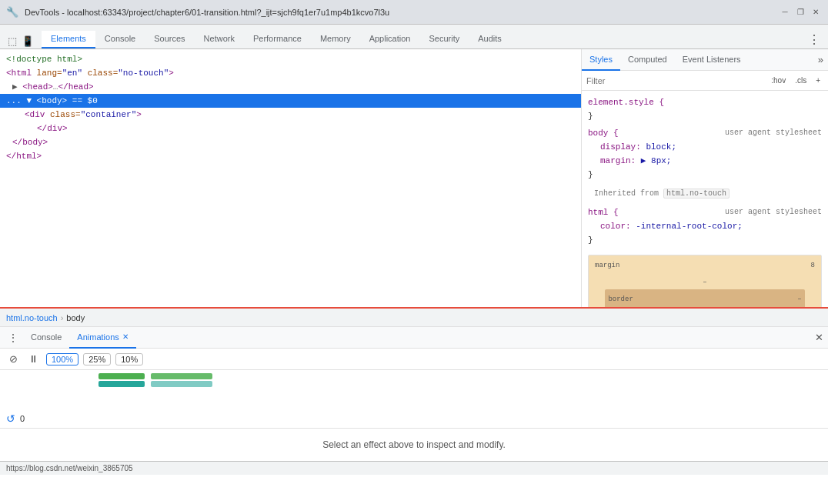 Image resolution: width=828 pixels, height=504 pixels. I want to click on margin-value: 8, so click(813, 265).